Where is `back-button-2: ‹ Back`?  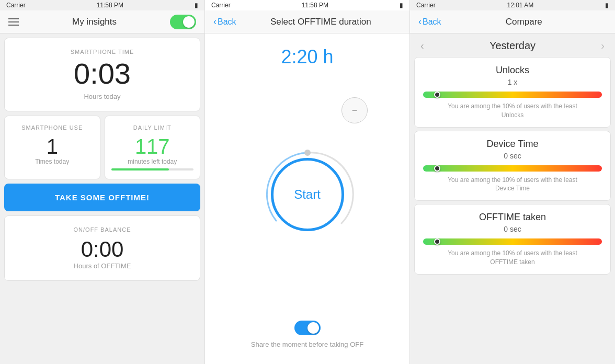
back-button-2: ‹ Back is located at coordinates (225, 22).